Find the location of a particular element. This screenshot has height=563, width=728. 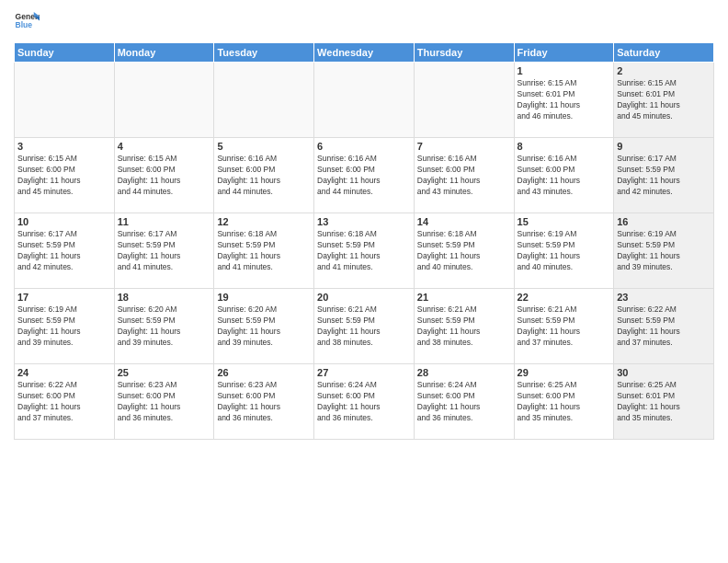

calendar-cell: 18Sunrise: 6:20 AM Sunset: 5:59 PM Dayli… is located at coordinates (164, 327).